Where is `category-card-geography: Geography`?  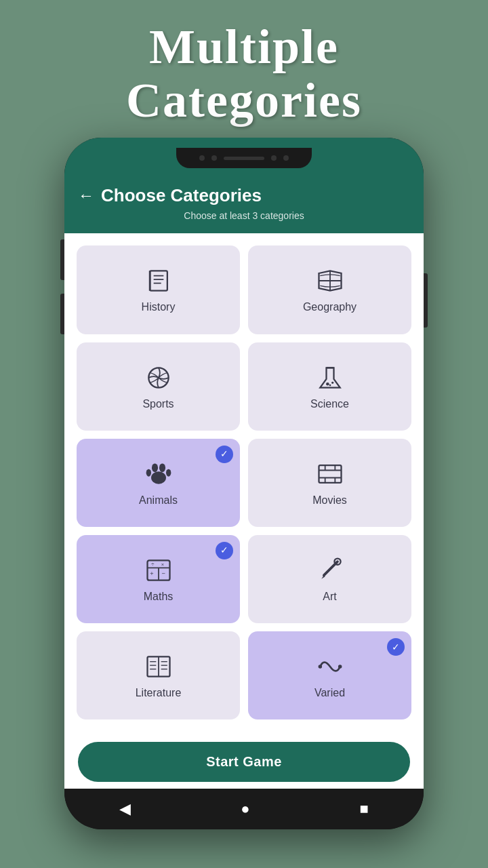
category-card-geography: Geography is located at coordinates (329, 290).